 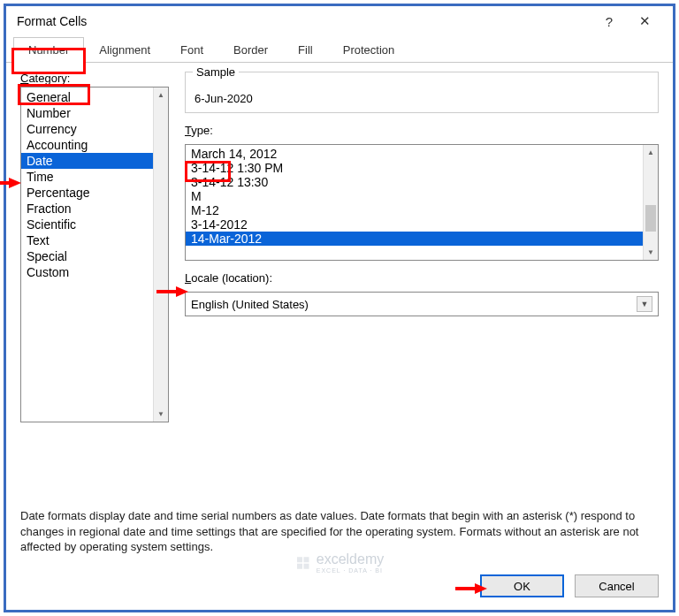 I want to click on type-item: M-12, so click(x=414, y=210).